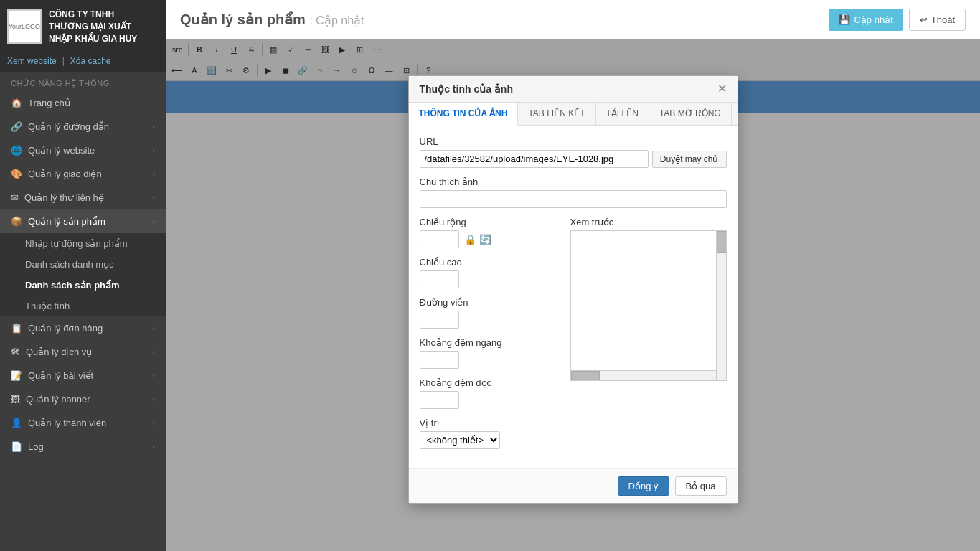  What do you see at coordinates (573, 182) in the screenshot?
I see `chu-thich-label: Chú thích ảnh` at bounding box center [573, 182].